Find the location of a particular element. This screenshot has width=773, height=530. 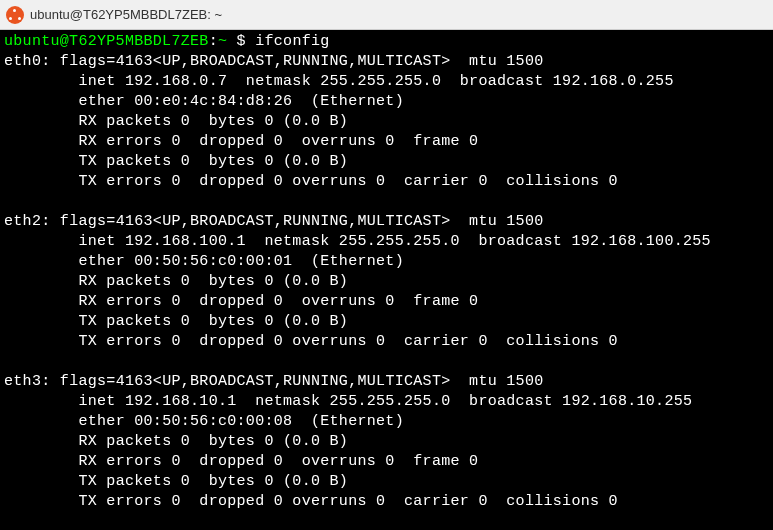

iface1-tx-errors: TX errors 0 dropped 0 overruns 0 carrier… is located at coordinates (348, 342).